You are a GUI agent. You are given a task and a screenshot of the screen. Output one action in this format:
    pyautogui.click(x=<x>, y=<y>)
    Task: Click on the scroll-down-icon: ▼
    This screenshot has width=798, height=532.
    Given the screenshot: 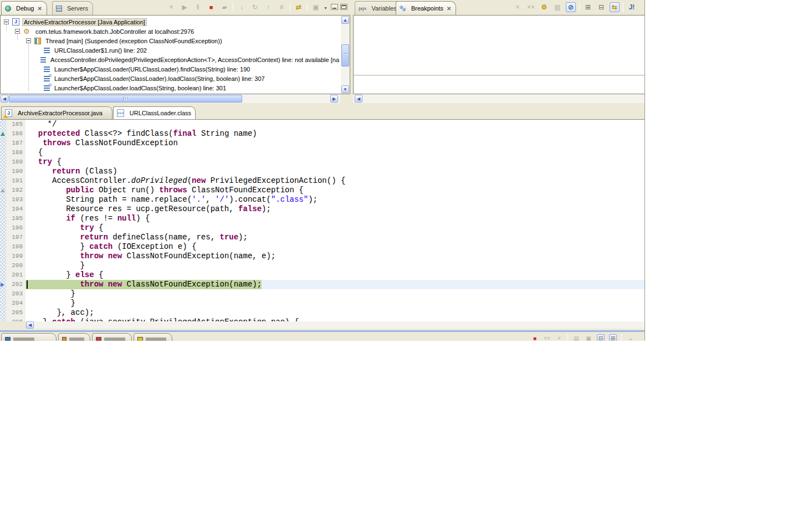 What is the action you would take?
    pyautogui.click(x=345, y=89)
    